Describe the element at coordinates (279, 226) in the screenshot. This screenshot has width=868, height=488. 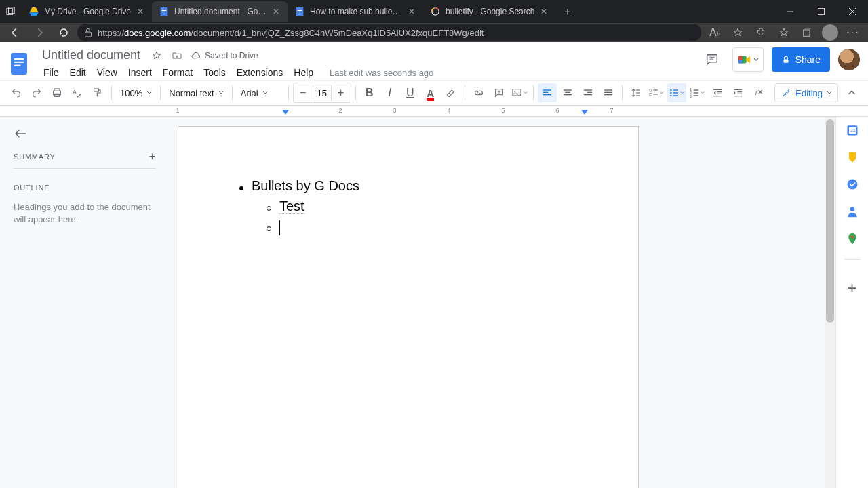
I see `doc-text-cursor` at that location.